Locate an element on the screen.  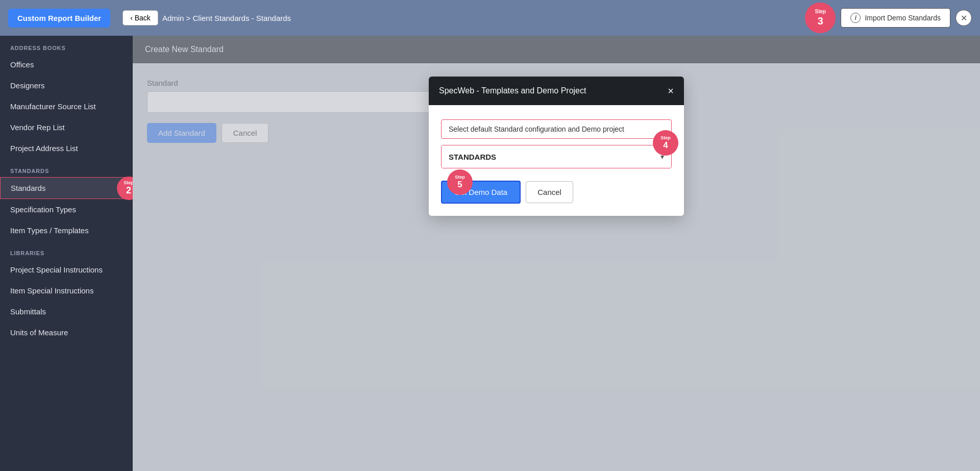
top-bar: Custom Report Builder ‹ Back Admin > Cli… is located at coordinates (490, 18).